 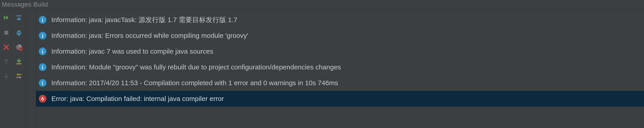 What do you see at coordinates (6, 18) in the screenshot?
I see `rerun-button` at bounding box center [6, 18].